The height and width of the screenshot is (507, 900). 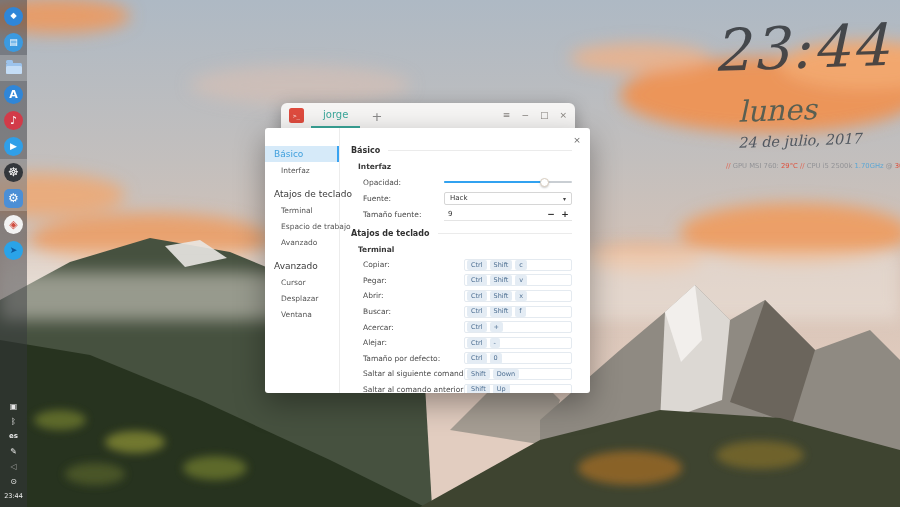 I want to click on font-size-value: 9, so click(x=494, y=214).